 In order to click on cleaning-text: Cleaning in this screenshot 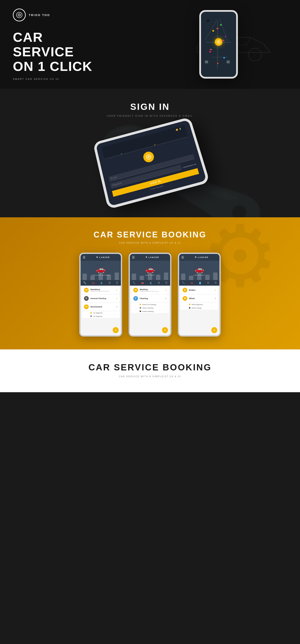, I will do `click(152, 298)`.